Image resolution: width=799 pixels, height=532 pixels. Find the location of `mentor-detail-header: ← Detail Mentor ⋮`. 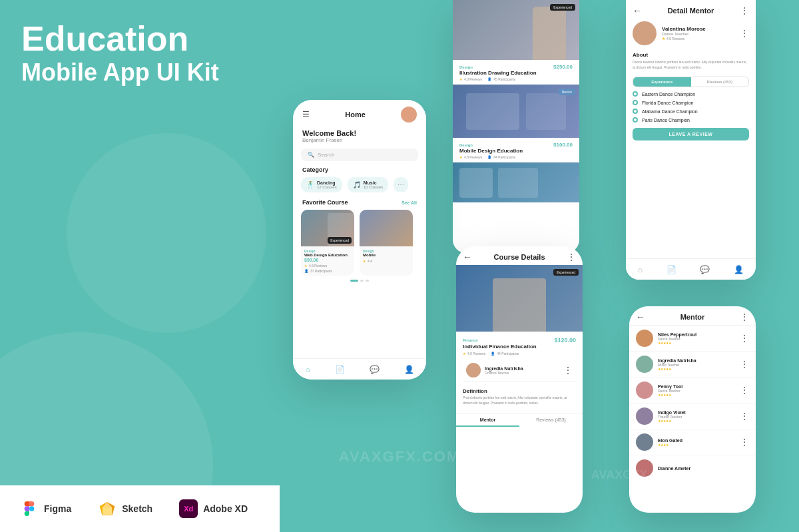

mentor-detail-header: ← Detail Mentor ⋮ is located at coordinates (691, 9).